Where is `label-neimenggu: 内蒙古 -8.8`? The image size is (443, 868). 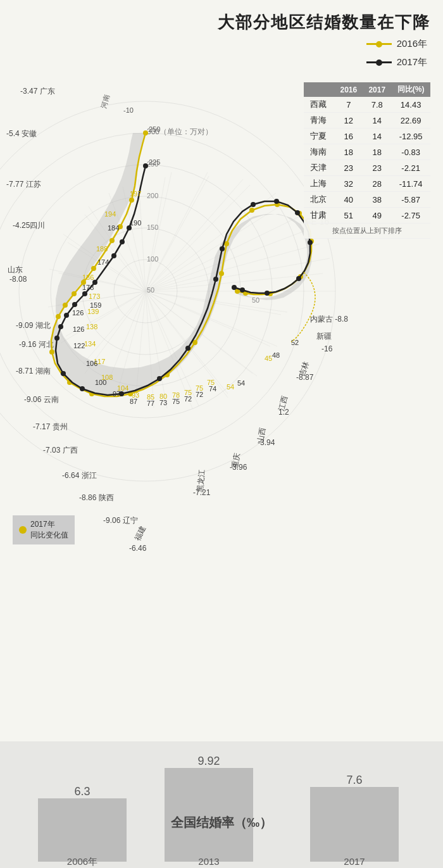
label-neimenggu: 内蒙古 -8.8 is located at coordinates (329, 319).